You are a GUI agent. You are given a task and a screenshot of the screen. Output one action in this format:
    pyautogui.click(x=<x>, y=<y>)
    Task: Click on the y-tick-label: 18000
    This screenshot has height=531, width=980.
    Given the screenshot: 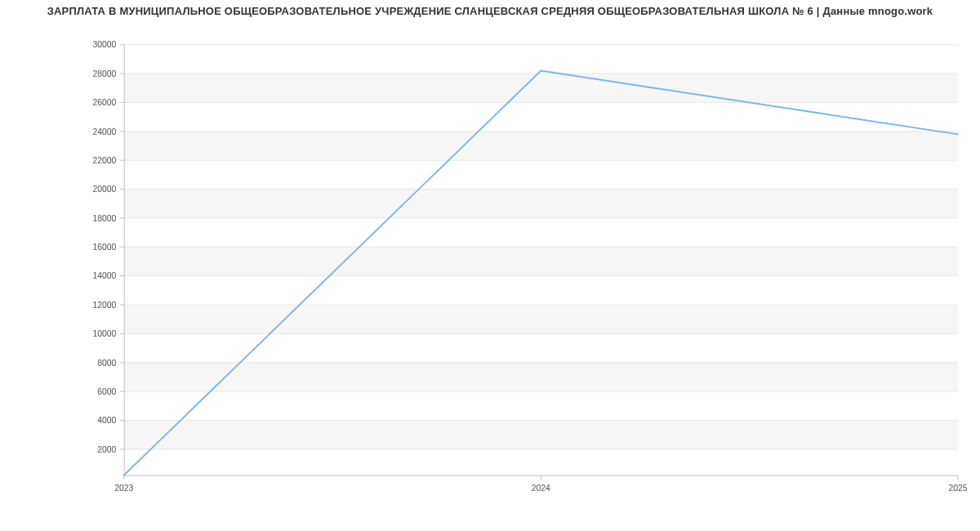 What is the action you would take?
    pyautogui.click(x=105, y=219)
    